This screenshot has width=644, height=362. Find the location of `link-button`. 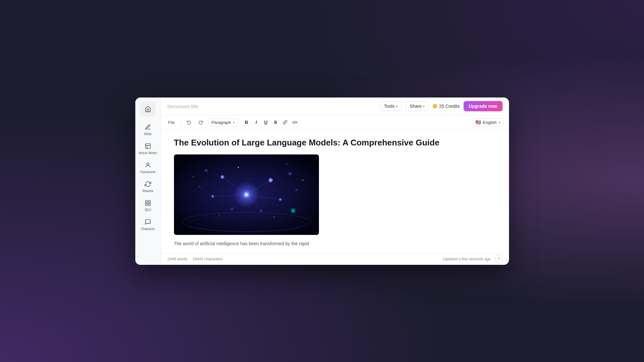

link-button is located at coordinates (285, 122).